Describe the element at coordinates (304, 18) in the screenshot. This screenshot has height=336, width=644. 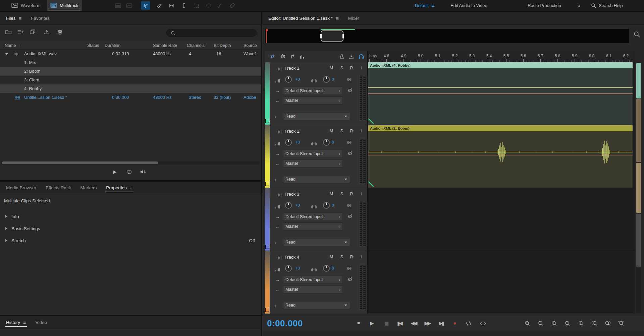
I see `tab-editor: Editor: Untitled Session 1.sesx * ≡` at that location.